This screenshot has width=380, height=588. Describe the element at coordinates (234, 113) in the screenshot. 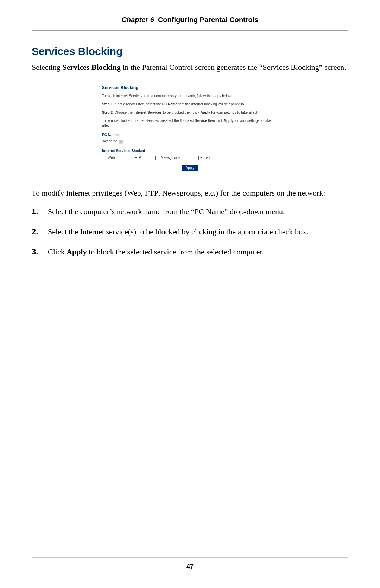

I see `step2-post: for your settings to take affect.` at that location.